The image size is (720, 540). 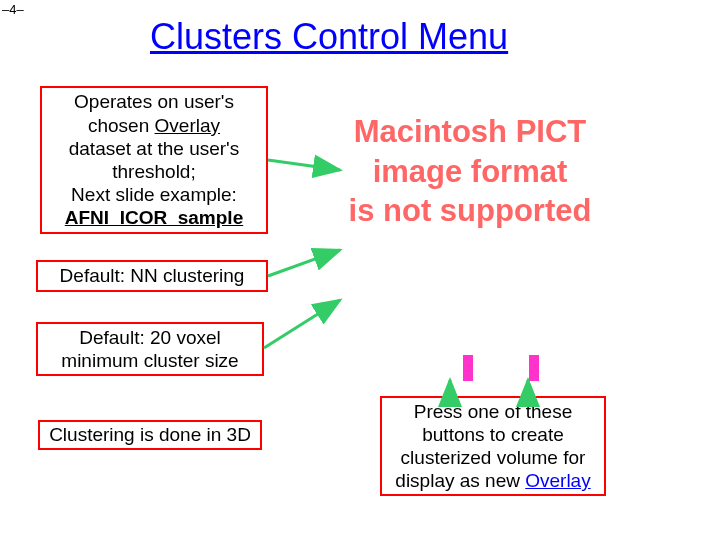 I want to click on text-line: minimum cluster size, so click(x=150, y=360).